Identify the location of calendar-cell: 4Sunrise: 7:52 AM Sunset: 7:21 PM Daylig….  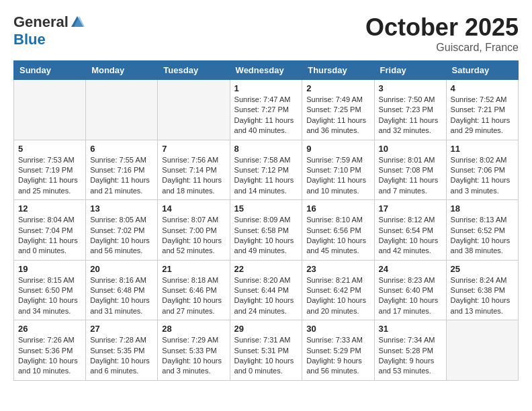
(482, 110).